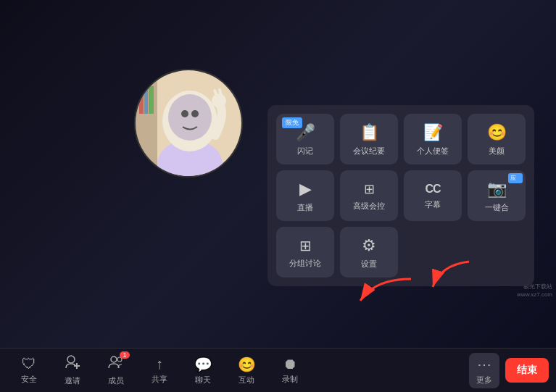 The width and height of the screenshot is (556, 392). I want to click on record-icon: ⏺, so click(290, 364).